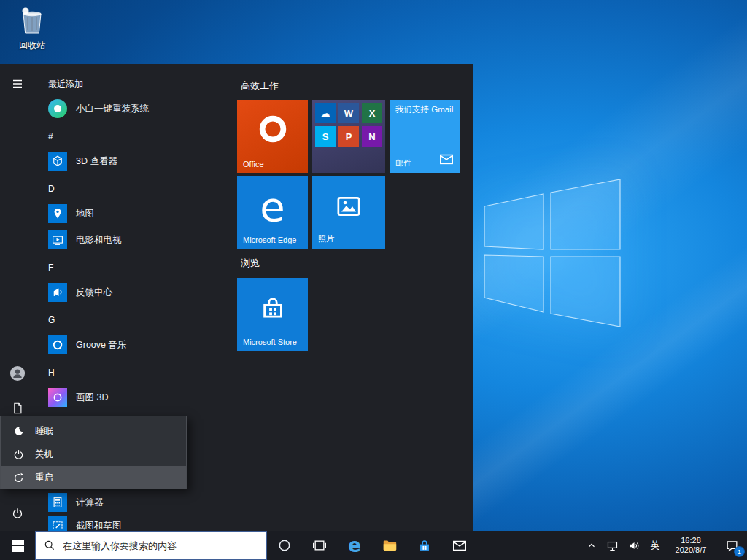 This screenshot has width=747, height=560. Describe the element at coordinates (58, 502) in the screenshot. I see `calculator-icon` at that location.